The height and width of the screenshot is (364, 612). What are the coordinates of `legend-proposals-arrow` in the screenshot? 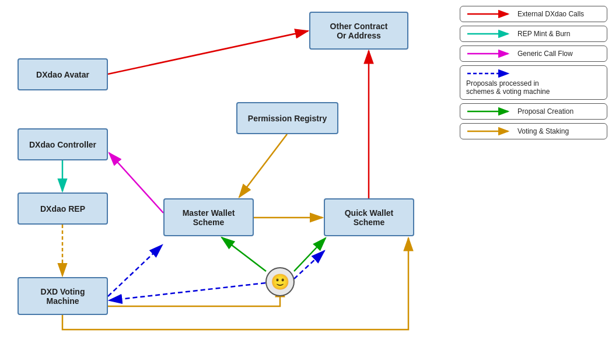 It's located at (489, 74).